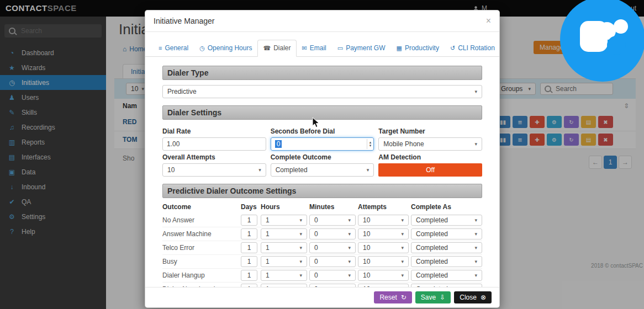 The image size is (644, 309). Describe the element at coordinates (214, 157) in the screenshot. I see `overall-attempts-label: Overall Attempts` at that location.